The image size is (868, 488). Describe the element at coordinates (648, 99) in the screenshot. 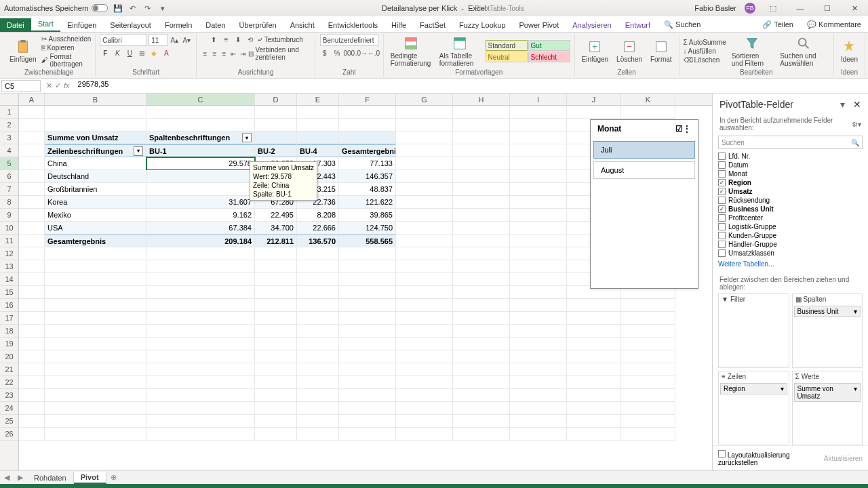

I see `column-header: K` at that location.